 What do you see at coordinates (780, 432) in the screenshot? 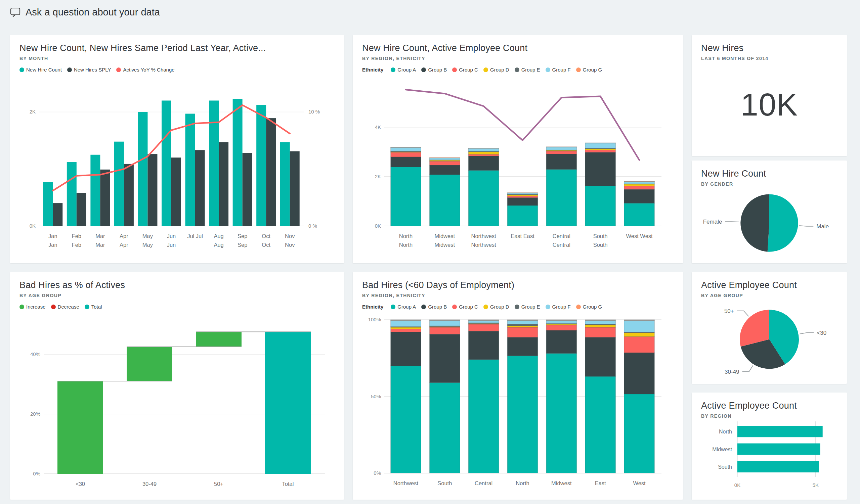
I see `region-bar` at bounding box center [780, 432].